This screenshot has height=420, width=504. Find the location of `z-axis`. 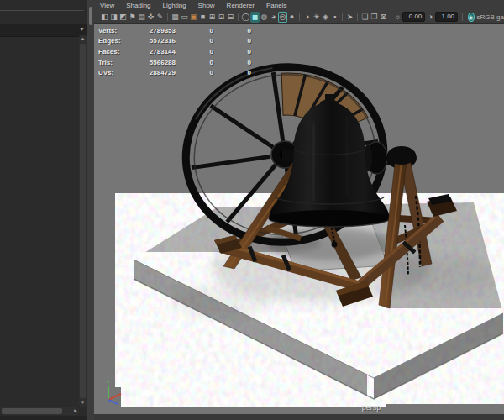

z-axis is located at coordinates (113, 402).